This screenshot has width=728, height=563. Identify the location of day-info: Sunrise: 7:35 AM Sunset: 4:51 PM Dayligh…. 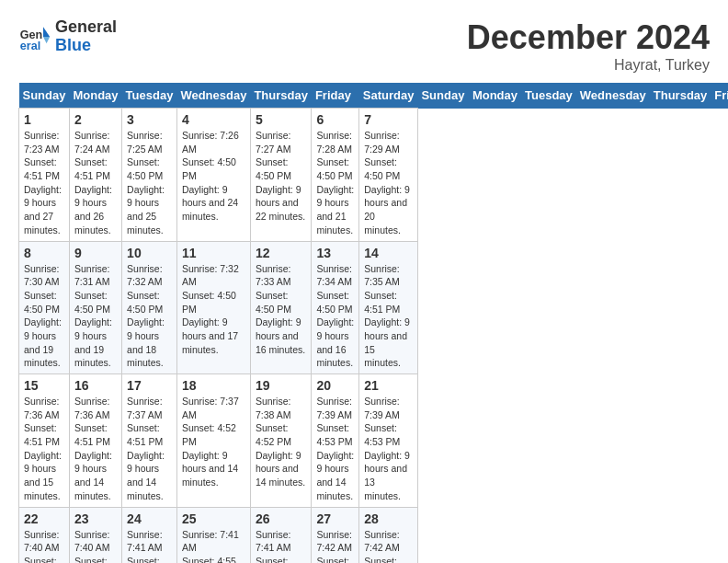
(388, 316).